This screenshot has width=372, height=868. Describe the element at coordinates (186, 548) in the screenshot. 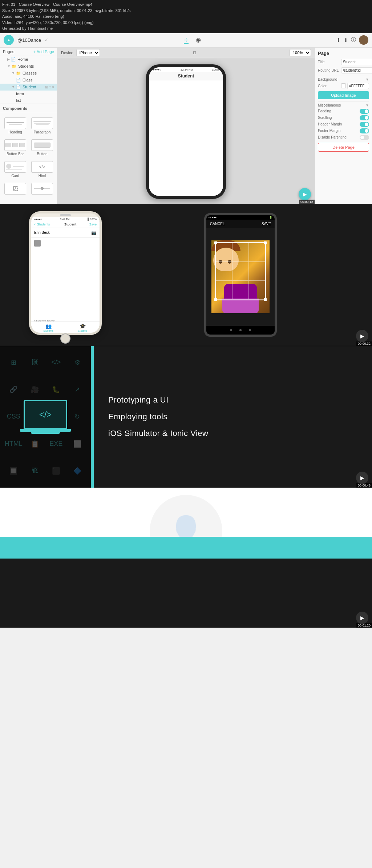

I see `course-cyan-bar` at that location.